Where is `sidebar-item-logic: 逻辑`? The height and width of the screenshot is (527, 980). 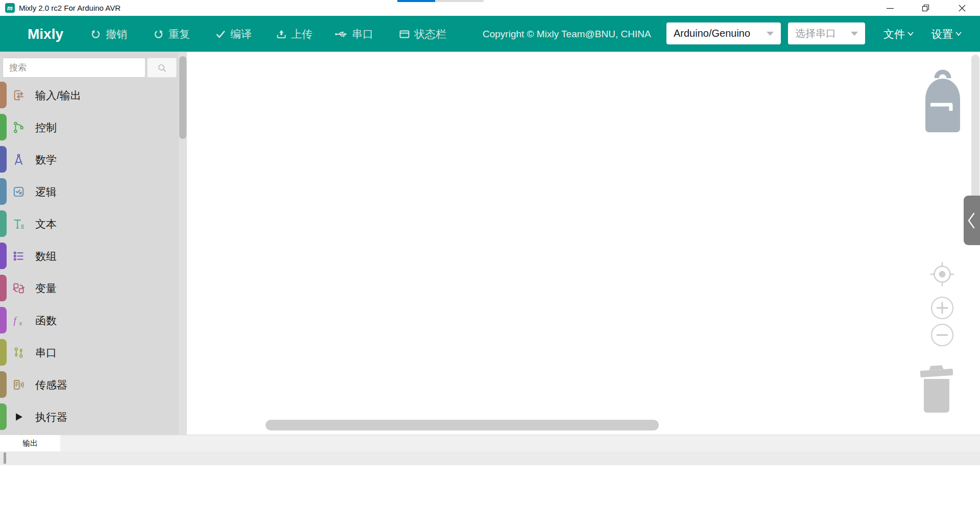 sidebar-item-logic: 逻辑 is located at coordinates (89, 192).